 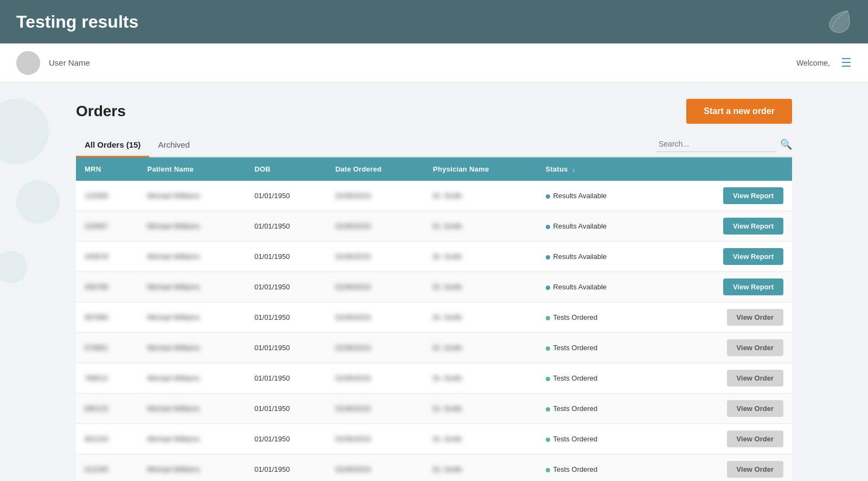 I want to click on col-patient-name: Patient Name, so click(x=192, y=169).